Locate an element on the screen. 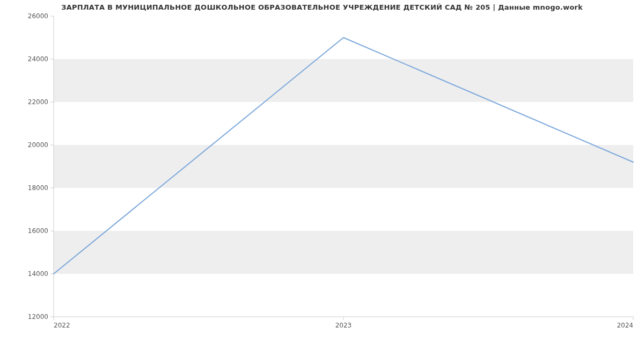 The image size is (644, 349). y-tick-label: 16000 is located at coordinates (38, 231).